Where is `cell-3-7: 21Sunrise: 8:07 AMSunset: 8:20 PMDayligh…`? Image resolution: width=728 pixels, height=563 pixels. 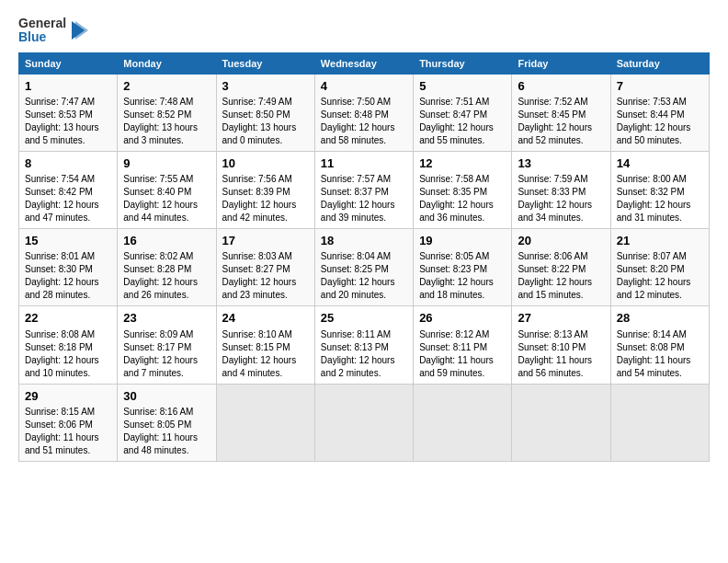
cell-3-7: 21Sunrise: 8:07 AMSunset: 8:20 PMDayligh… is located at coordinates (660, 268).